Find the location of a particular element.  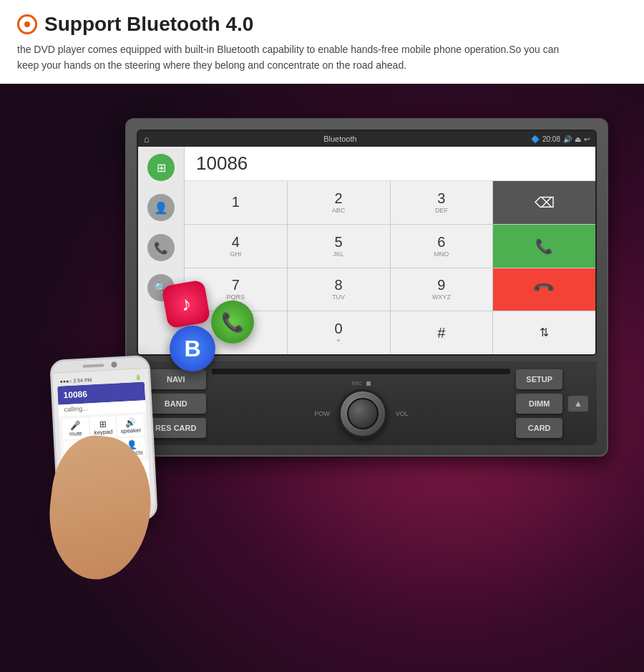

key-0: 0 + is located at coordinates (339, 333).